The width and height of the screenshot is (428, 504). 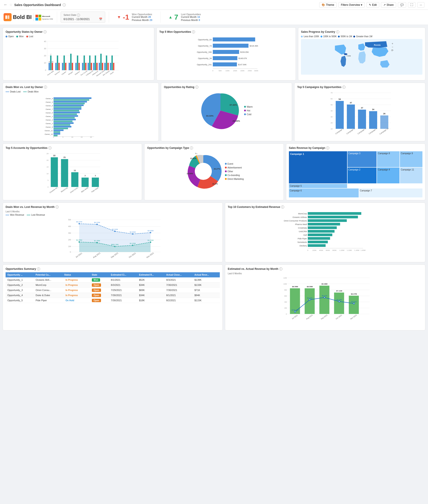 What do you see at coordinates (179, 285) in the screenshot?
I see `actual-close: 7/30/2021` at bounding box center [179, 285].